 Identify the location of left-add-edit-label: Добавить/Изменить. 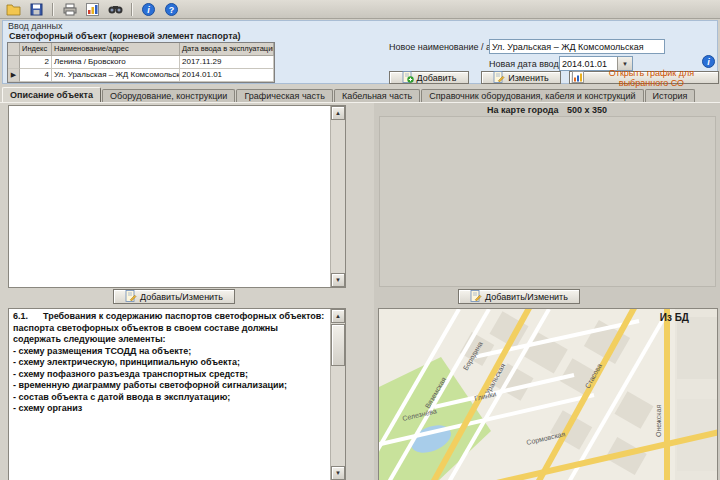
(182, 297).